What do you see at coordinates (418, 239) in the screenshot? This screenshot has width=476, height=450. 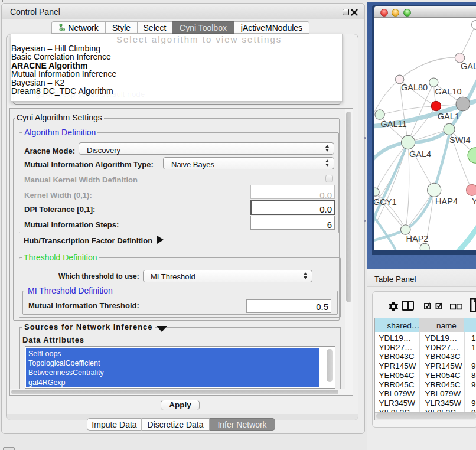 I see `svg-text: HAP2` at bounding box center [418, 239].